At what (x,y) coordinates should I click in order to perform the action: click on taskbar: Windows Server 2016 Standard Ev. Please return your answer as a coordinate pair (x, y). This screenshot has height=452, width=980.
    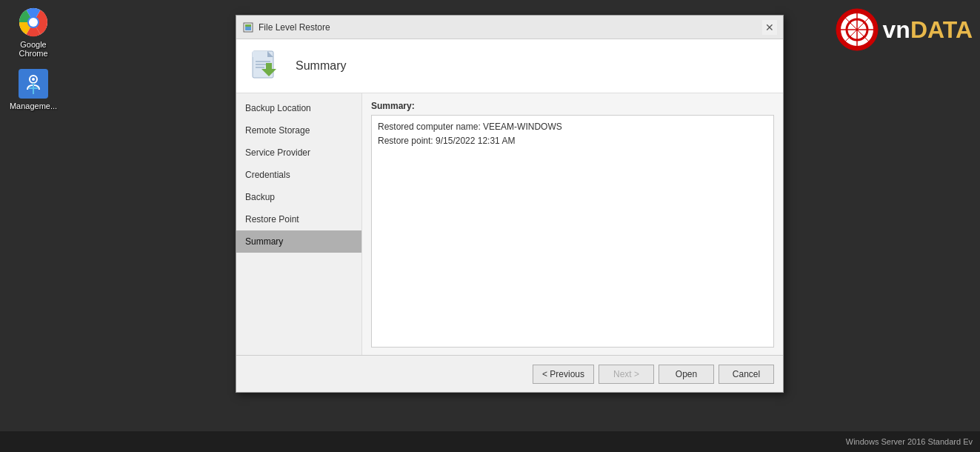
    Looking at the image, I should click on (490, 442).